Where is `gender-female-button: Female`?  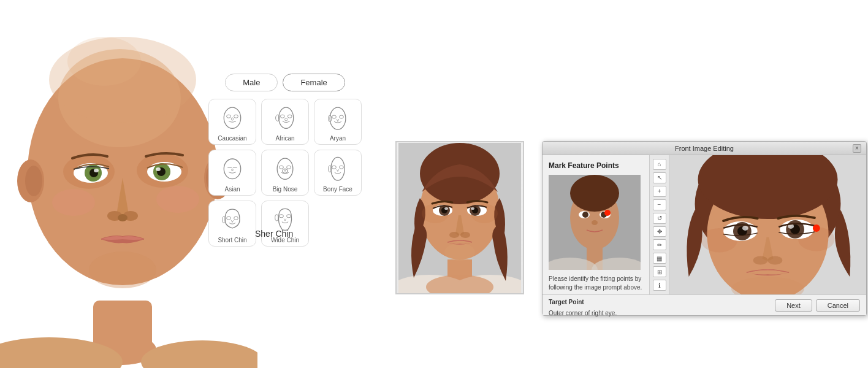
gender-female-button: Female is located at coordinates (314, 82).